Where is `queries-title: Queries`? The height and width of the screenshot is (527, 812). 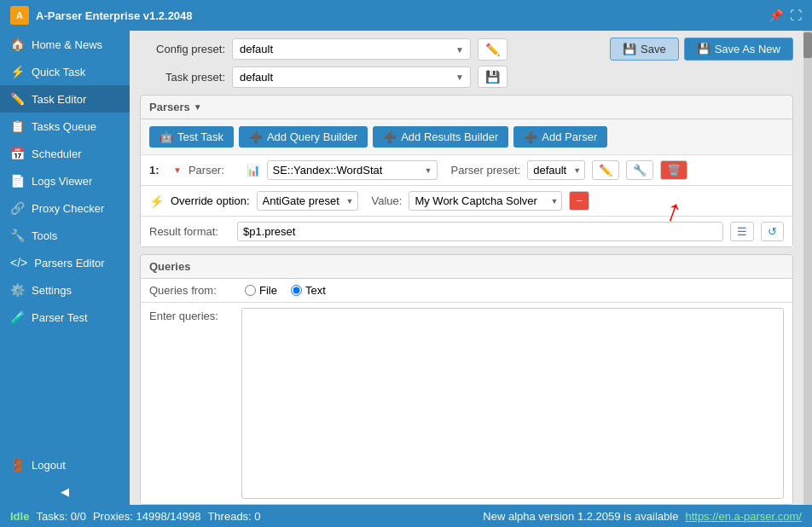
queries-title: Queries is located at coordinates (170, 266).